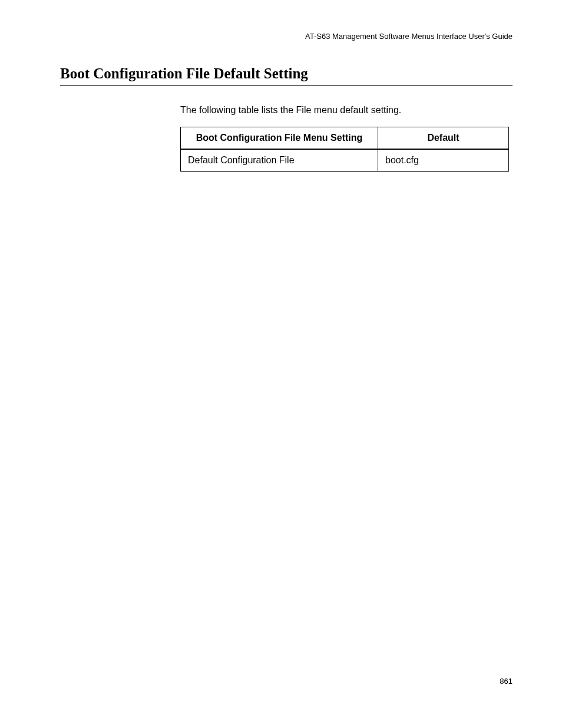  I want to click on table-header-setting: Boot Configuration File Menu Setting, so click(279, 139).